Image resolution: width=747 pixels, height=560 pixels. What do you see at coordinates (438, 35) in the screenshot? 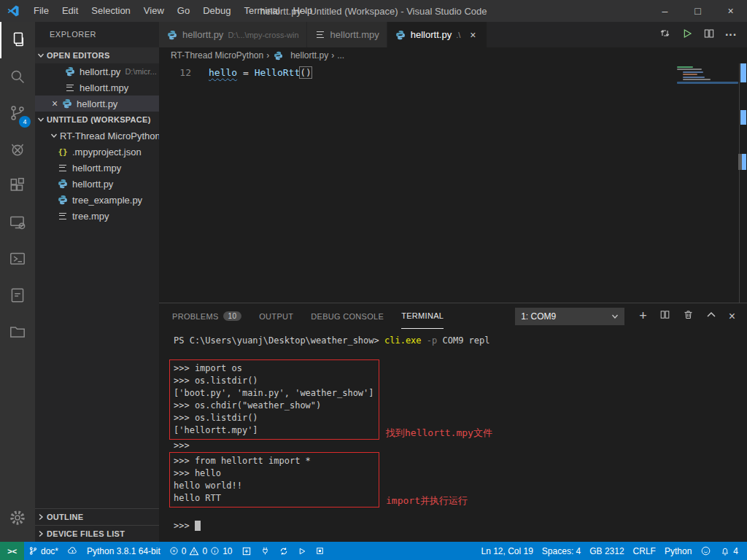
I see `tab-hellortt-py-active: hellortt.py .\ ×` at bounding box center [438, 35].